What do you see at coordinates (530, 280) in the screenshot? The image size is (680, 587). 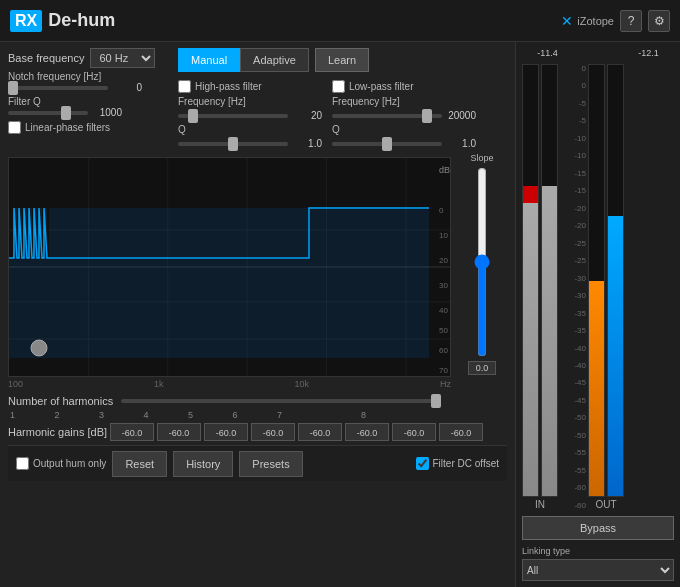 I see `in-meter-left` at bounding box center [530, 280].